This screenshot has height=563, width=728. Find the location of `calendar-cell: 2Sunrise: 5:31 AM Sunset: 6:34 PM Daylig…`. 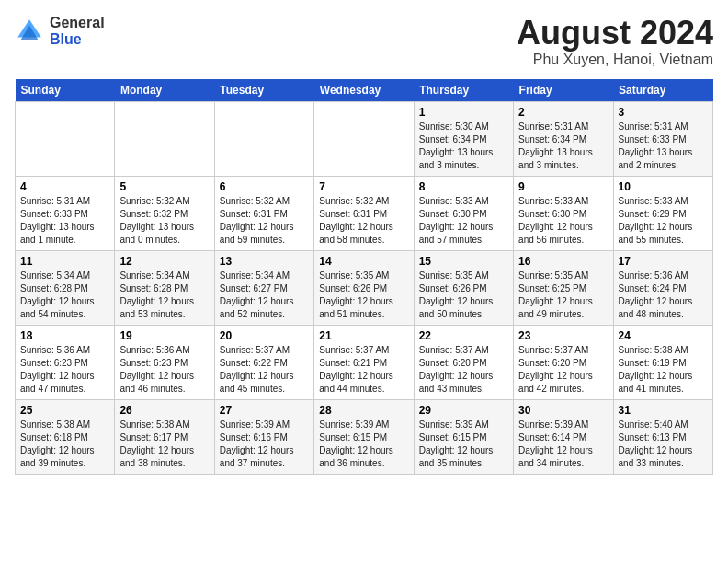

calendar-cell: 2Sunrise: 5:31 AM Sunset: 6:34 PM Daylig… is located at coordinates (563, 138).